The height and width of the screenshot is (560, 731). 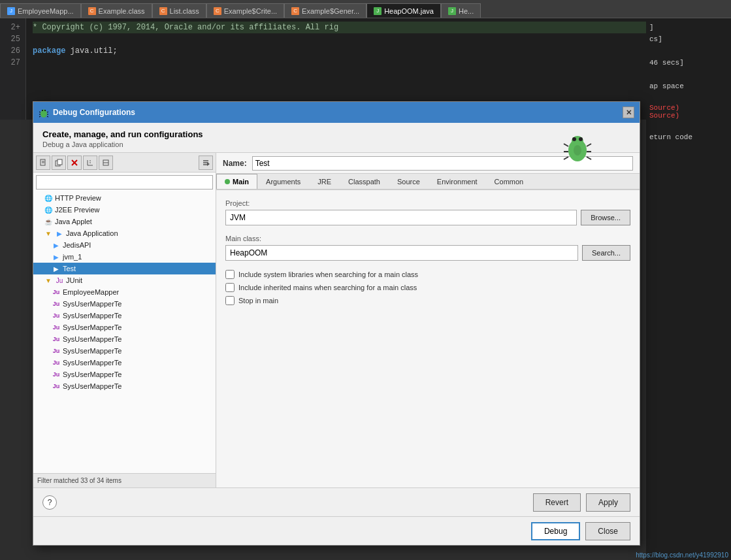 What do you see at coordinates (682, 555) in the screenshot?
I see `watermark: https://blog.csdn.net/y41992910` at bounding box center [682, 555].